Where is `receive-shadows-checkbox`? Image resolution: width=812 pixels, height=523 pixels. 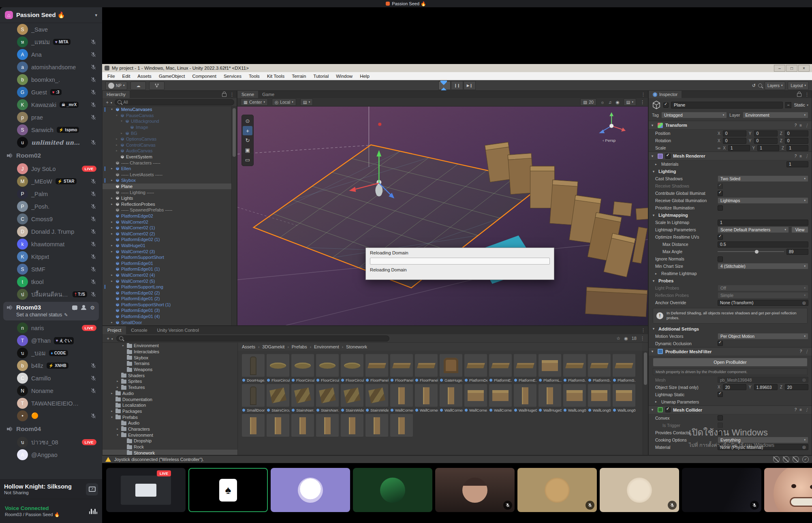
receive-shadows-checkbox is located at coordinates (720, 186).